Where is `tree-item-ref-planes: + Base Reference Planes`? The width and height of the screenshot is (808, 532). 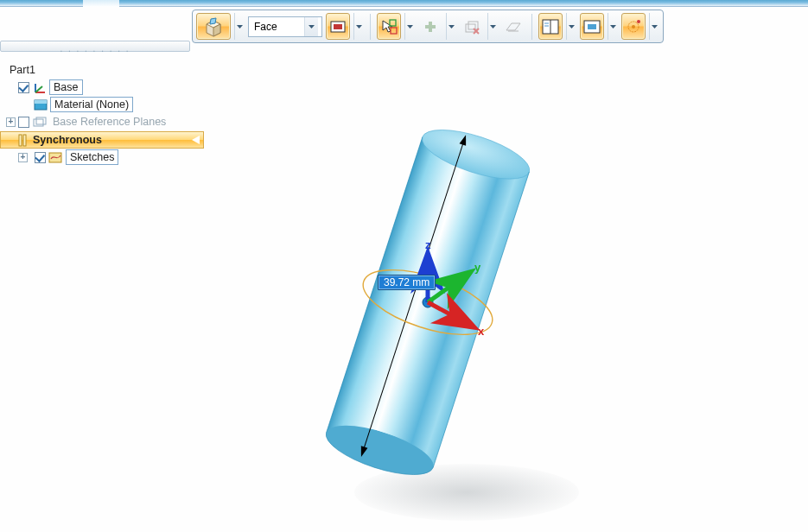
tree-item-ref-planes: + Base Reference Planes is located at coordinates (104, 122).